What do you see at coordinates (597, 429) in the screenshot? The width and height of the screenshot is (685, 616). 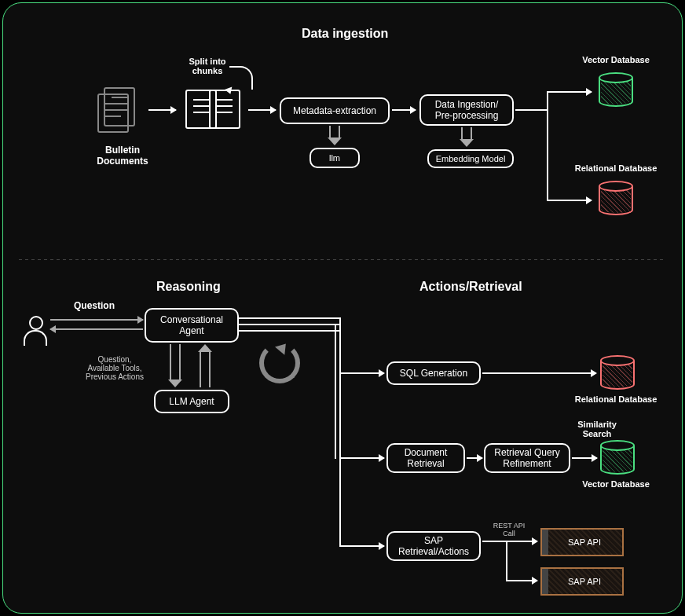 I see `similarity-label: Similarity Search` at bounding box center [597, 429].